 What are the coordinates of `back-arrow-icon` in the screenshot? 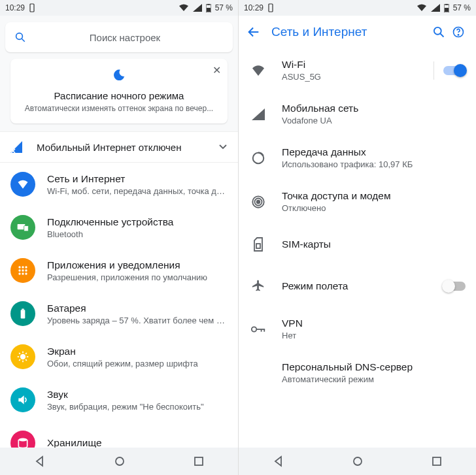 It's located at (254, 32).